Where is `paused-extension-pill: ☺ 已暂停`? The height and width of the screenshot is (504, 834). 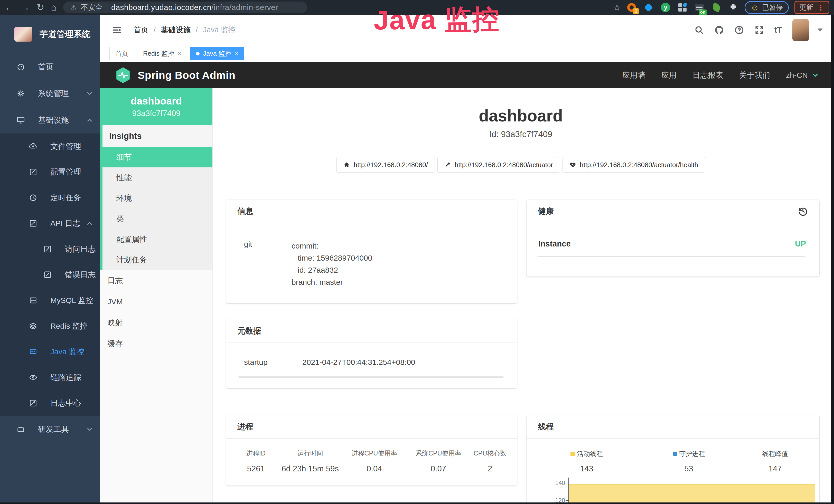 paused-extension-pill: ☺ 已暂停 is located at coordinates (767, 7).